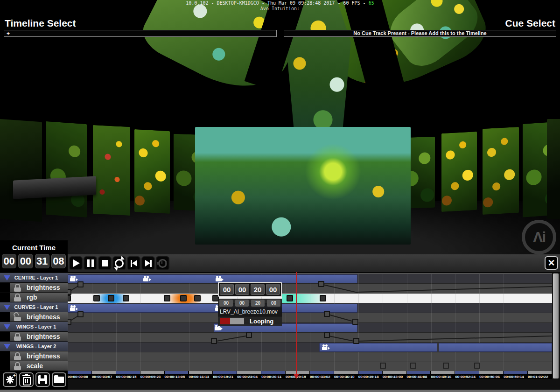 This screenshot has height=392, width=560. Describe the element at coordinates (420, 34) in the screenshot. I see `cue-track-message-bar: No Cue Track Present - Please Add this t…` at that location.